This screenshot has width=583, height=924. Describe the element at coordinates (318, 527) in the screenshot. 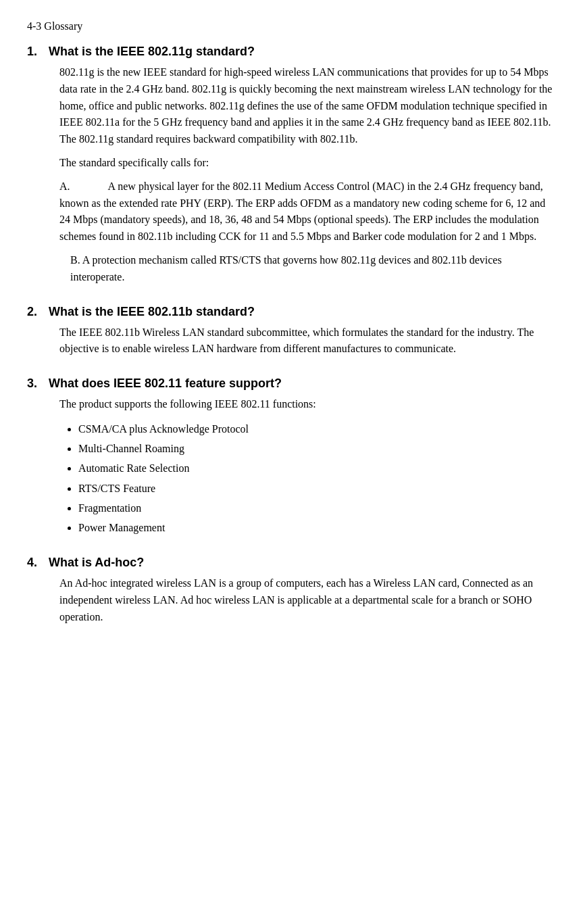

I see `feature-item-5: Power Management` at that location.